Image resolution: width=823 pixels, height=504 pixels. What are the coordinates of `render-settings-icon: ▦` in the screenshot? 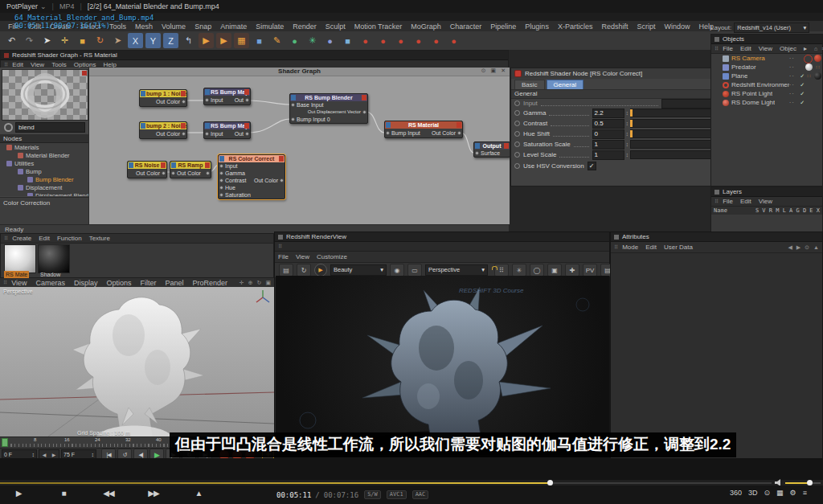 It's located at (241, 40).